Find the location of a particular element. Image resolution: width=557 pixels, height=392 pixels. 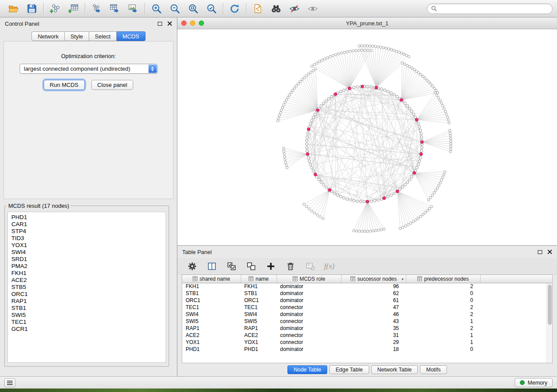

column-header-predecessor-nodes: predecessor nodes is located at coordinates (443, 279).